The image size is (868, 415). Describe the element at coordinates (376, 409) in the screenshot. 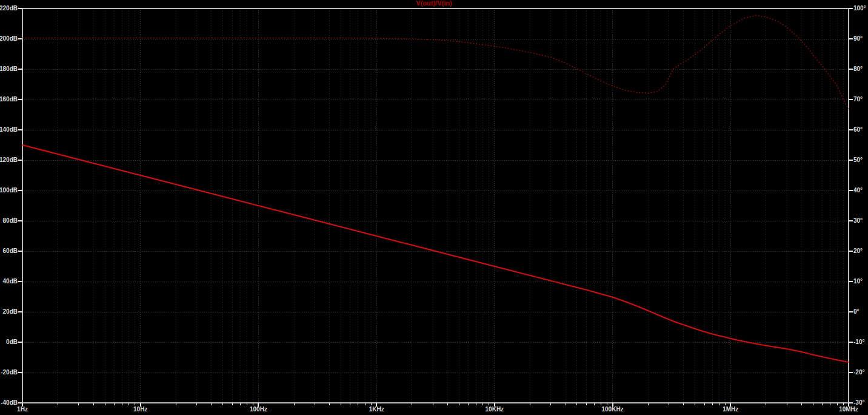

I see `x-tick-label: 1KHz` at that location.